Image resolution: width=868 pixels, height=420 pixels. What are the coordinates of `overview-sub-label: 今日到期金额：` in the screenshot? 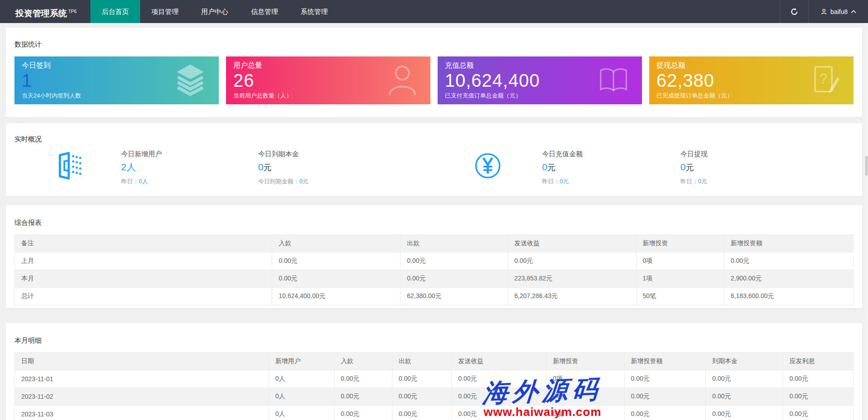 It's located at (278, 182).